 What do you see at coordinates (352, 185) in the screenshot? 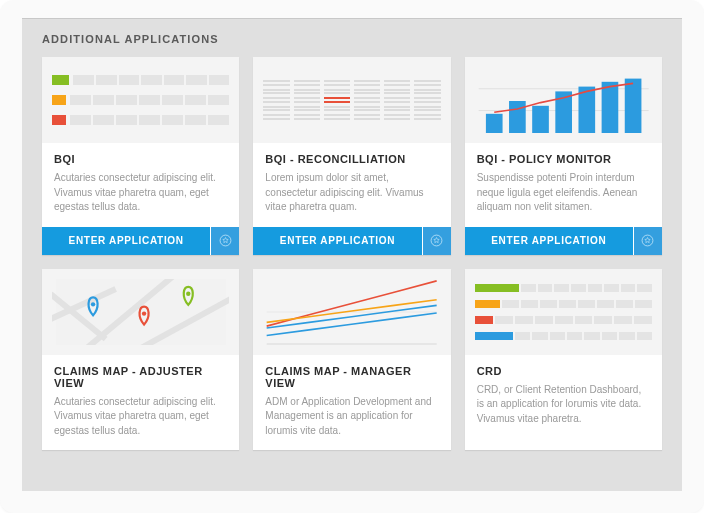
I see `app-card-body: BQI - RECONCILLIATION Lorem ipsum dolor …` at bounding box center [352, 185].